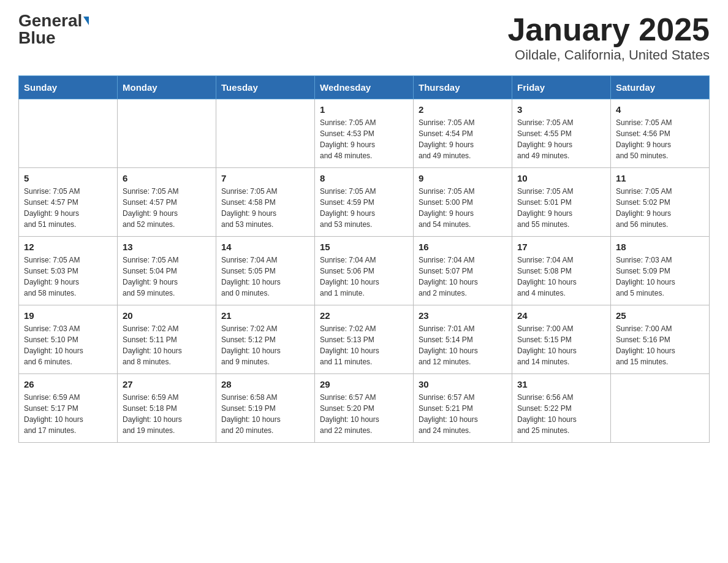 This screenshot has height=563, width=728. Describe the element at coordinates (463, 414) in the screenshot. I see `day-info: Sunrise: 6:57 AMSunset: 5:21 PMDaylight:…` at that location.